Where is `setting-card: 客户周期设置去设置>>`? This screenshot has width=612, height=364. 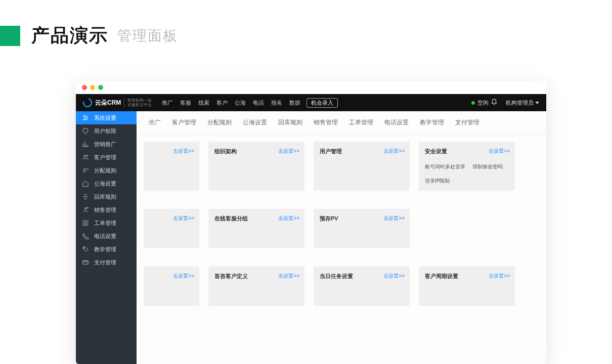 setting-card: 客户周期设置去设置>> is located at coordinates (467, 286).